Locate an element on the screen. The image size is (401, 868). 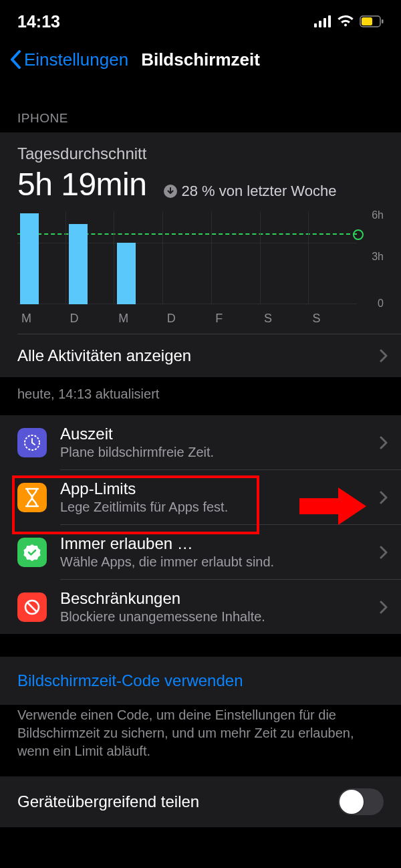
status-bar: 14:13 is located at coordinates (200, 21).